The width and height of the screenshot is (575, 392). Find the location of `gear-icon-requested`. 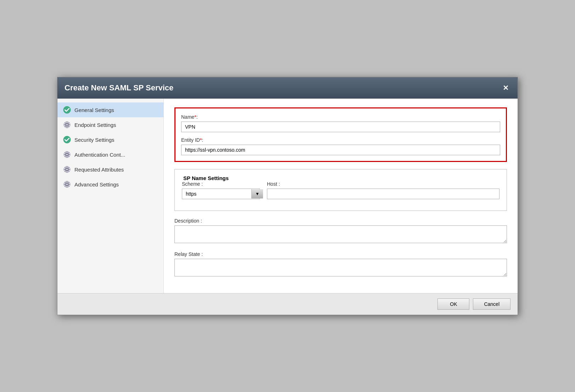

gear-icon-requested is located at coordinates (67, 169).